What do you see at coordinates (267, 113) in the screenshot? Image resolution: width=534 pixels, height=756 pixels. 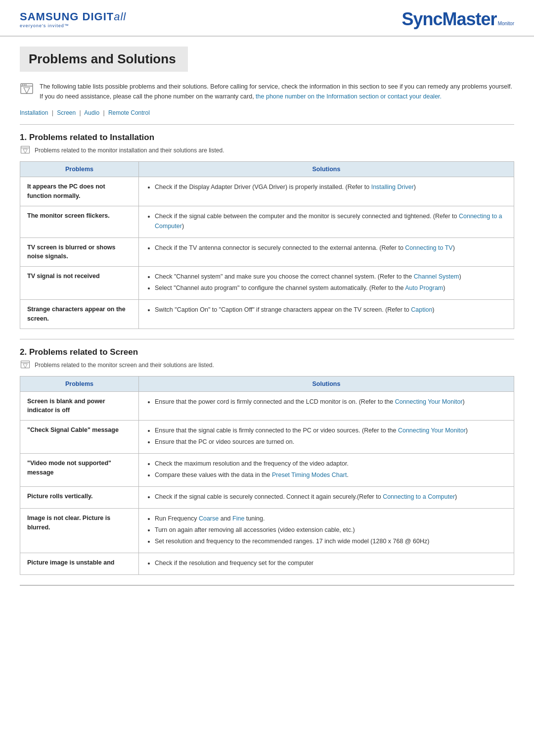 I see `nav-links: Installation | Screen | Audio | Remote C…` at bounding box center [267, 113].